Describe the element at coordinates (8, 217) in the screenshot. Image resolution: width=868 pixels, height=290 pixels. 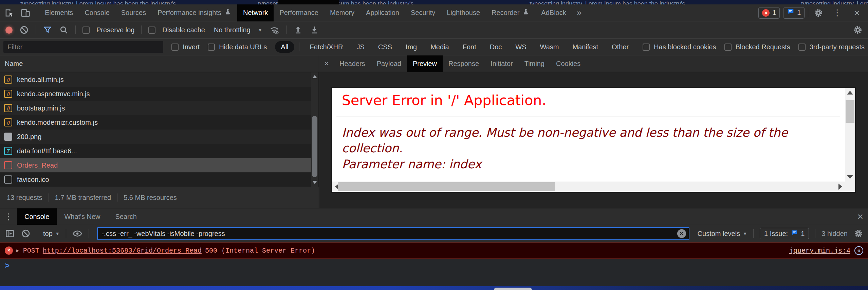
I see `drawer-menu-icon: ⋮` at that location.